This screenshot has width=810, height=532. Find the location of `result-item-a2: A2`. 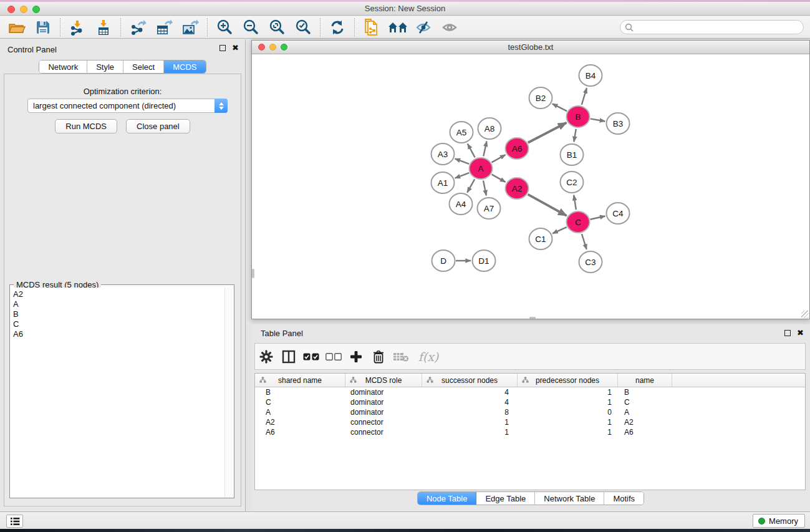

result-item-a2: A2 is located at coordinates (118, 294).